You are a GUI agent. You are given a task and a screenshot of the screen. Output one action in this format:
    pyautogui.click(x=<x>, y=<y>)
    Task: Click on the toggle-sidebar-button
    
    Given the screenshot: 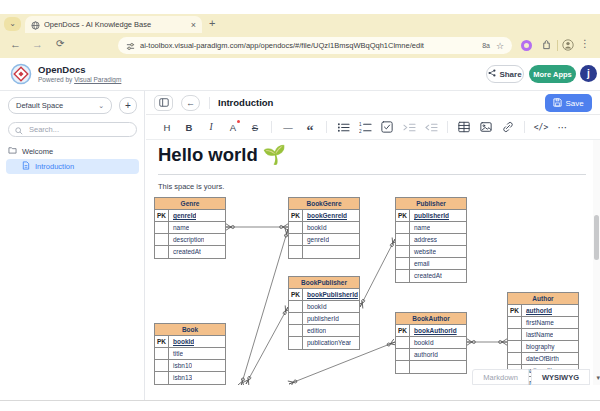 What is the action you would take?
    pyautogui.click(x=164, y=103)
    